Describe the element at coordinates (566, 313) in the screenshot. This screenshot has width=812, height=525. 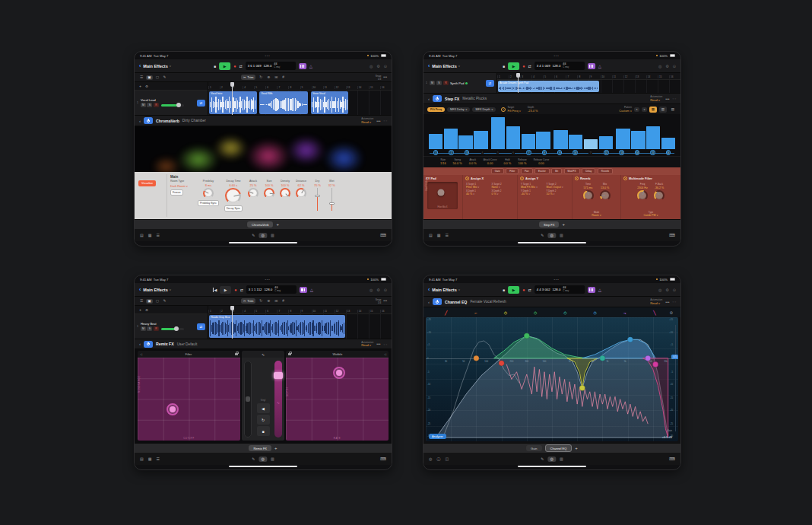
I see `eq-band-5-icon: ◇` at that location.